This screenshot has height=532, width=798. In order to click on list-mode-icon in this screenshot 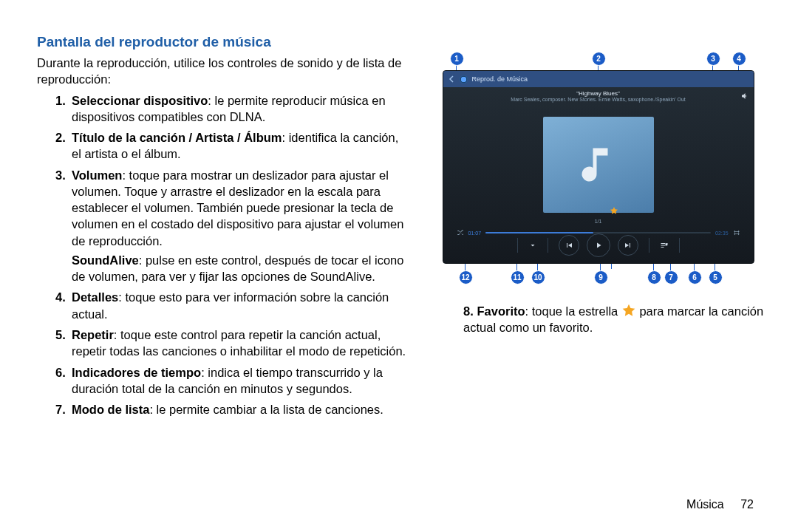, I will do `click(664, 245)`.